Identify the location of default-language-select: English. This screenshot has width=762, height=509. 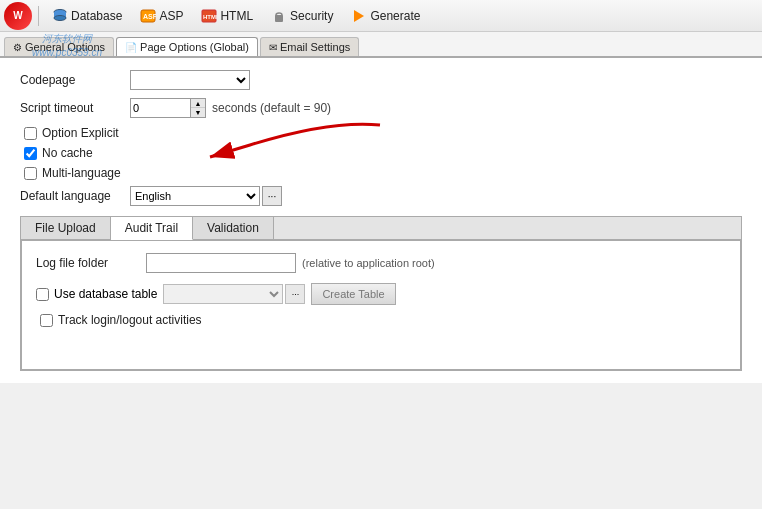
(195, 196).